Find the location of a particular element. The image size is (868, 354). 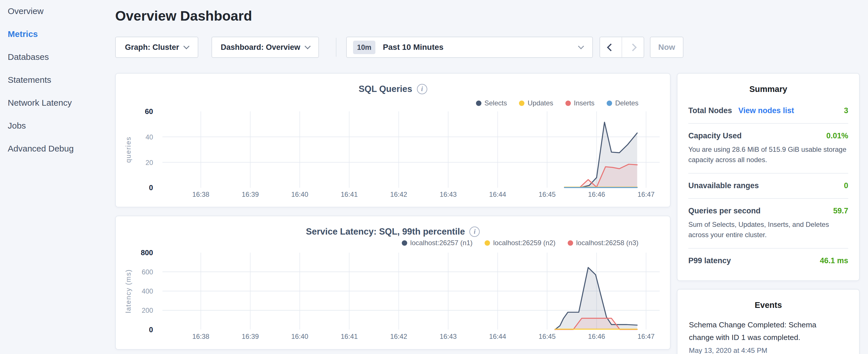

summary-row-value: 46.1 ms is located at coordinates (834, 261).